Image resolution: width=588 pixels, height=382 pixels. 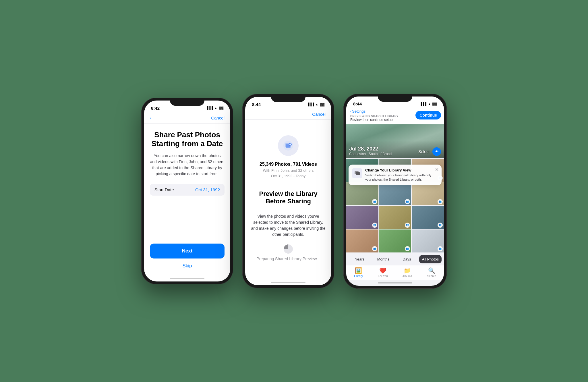 What do you see at coordinates (187, 139) in the screenshot?
I see `screen-title-1: Share Past Photos Starting from a Date` at bounding box center [187, 139].